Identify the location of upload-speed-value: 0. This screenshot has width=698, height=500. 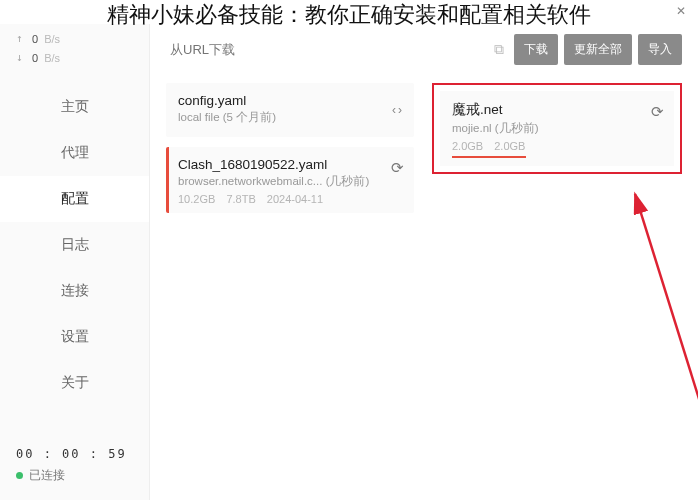
(35, 39).